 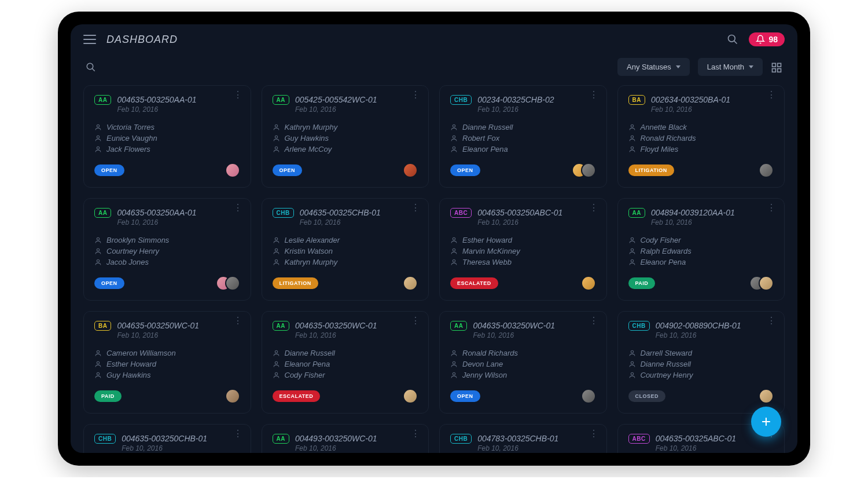 I want to click on person-name: Courtney Henry, so click(x=667, y=375).